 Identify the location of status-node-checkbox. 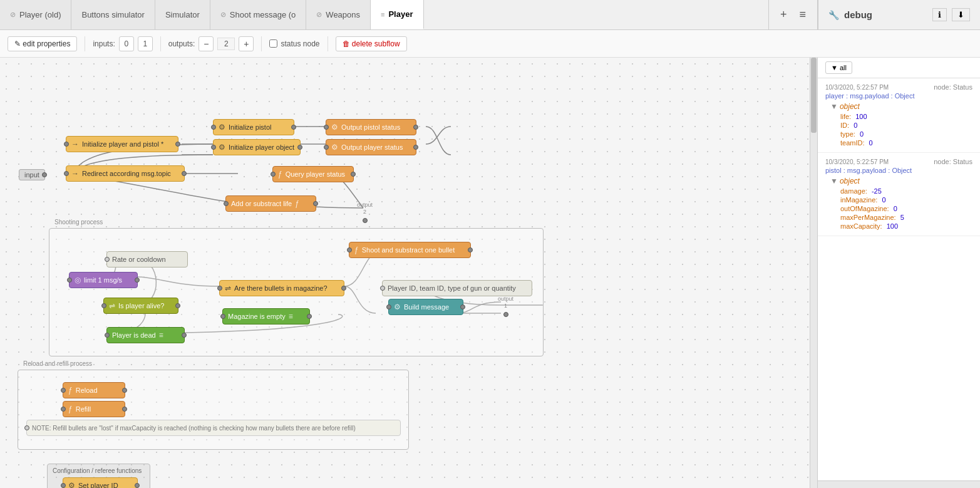
(273, 44).